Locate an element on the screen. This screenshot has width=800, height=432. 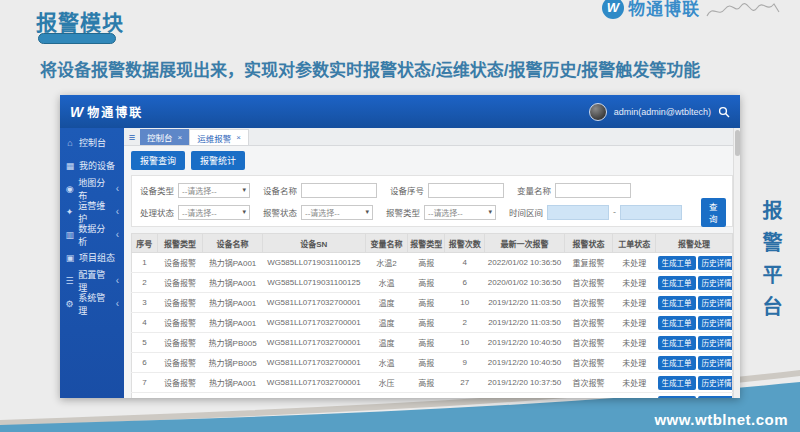
报警查询-button: 报警查询 is located at coordinates (158, 160).